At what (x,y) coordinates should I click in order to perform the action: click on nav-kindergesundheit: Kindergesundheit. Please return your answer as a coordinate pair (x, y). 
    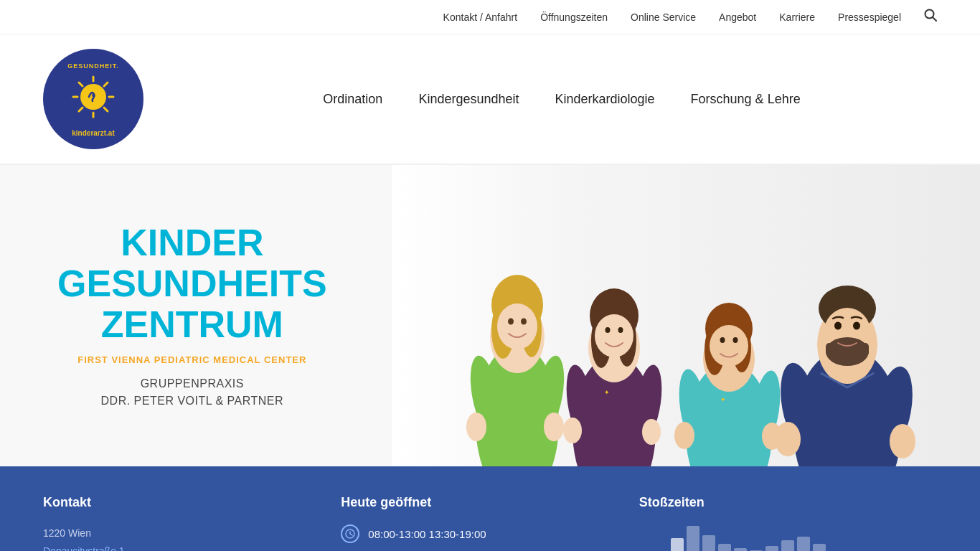
    Looking at the image, I should click on (468, 99).